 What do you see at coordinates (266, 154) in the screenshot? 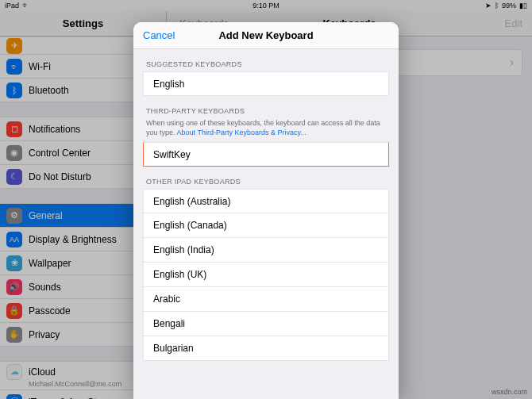
I see `keyboard-option-swiftkey: SwiftKey` at bounding box center [266, 154].